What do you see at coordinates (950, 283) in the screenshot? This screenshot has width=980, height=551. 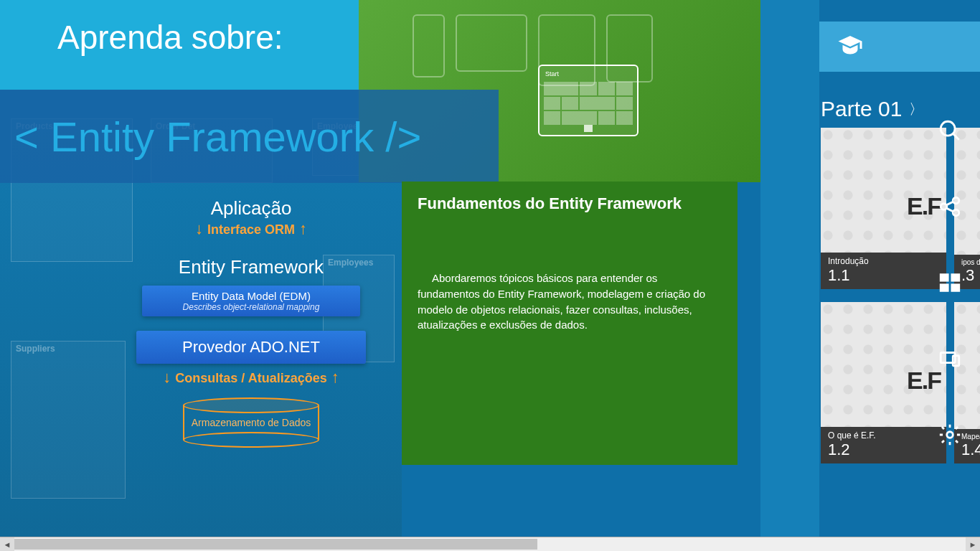 I see `start-charm` at bounding box center [950, 283].